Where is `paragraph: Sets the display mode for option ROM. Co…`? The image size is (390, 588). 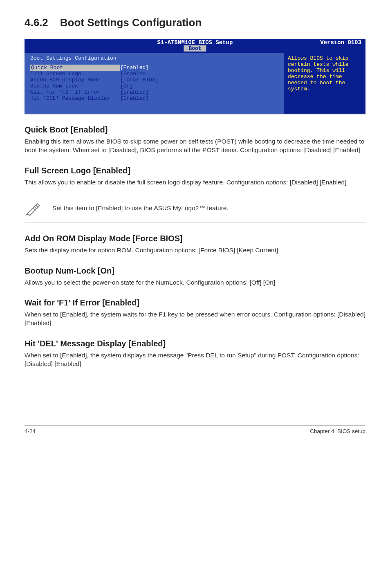
paragraph: Sets the display mode for option ROM. Co… is located at coordinates (195, 250).